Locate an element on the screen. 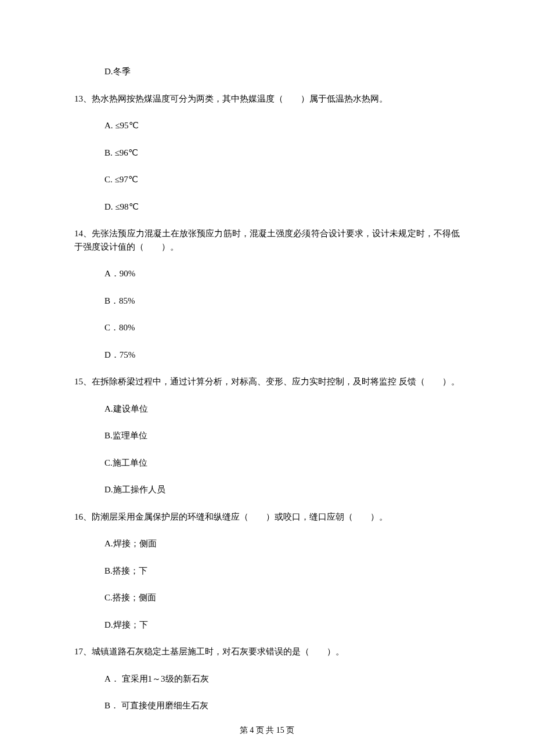 This screenshot has width=534, height=756. q13-option-d: D. ≤98℃ is located at coordinates (267, 207).